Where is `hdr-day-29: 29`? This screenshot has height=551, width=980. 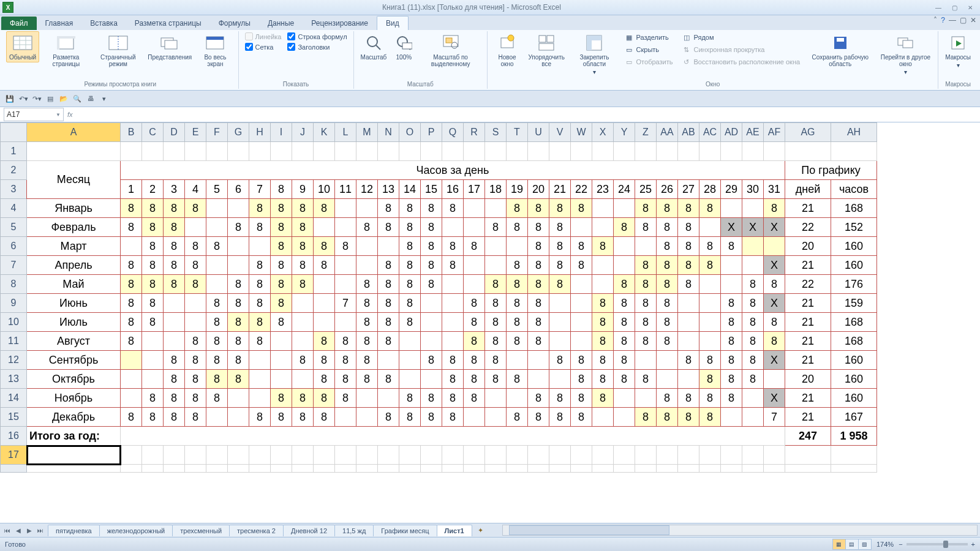 hdr-day-29: 29 is located at coordinates (731, 190).